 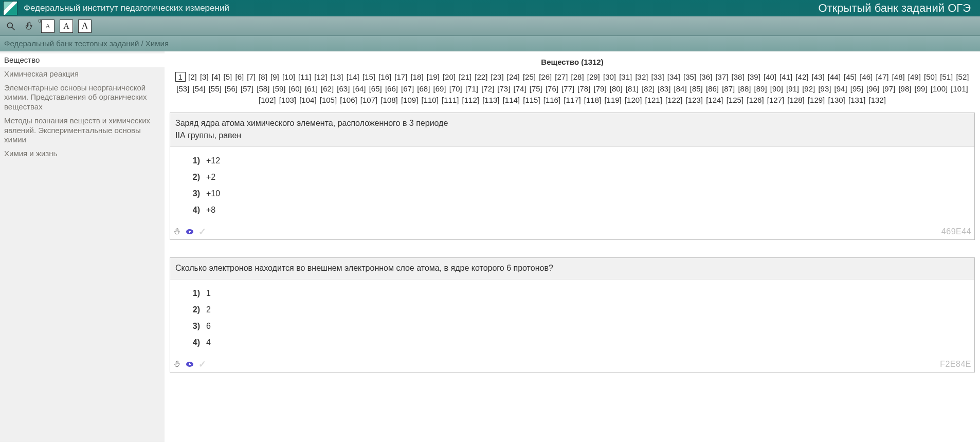 What do you see at coordinates (228, 77) in the screenshot?
I see `page-link-5: [5]` at bounding box center [228, 77].